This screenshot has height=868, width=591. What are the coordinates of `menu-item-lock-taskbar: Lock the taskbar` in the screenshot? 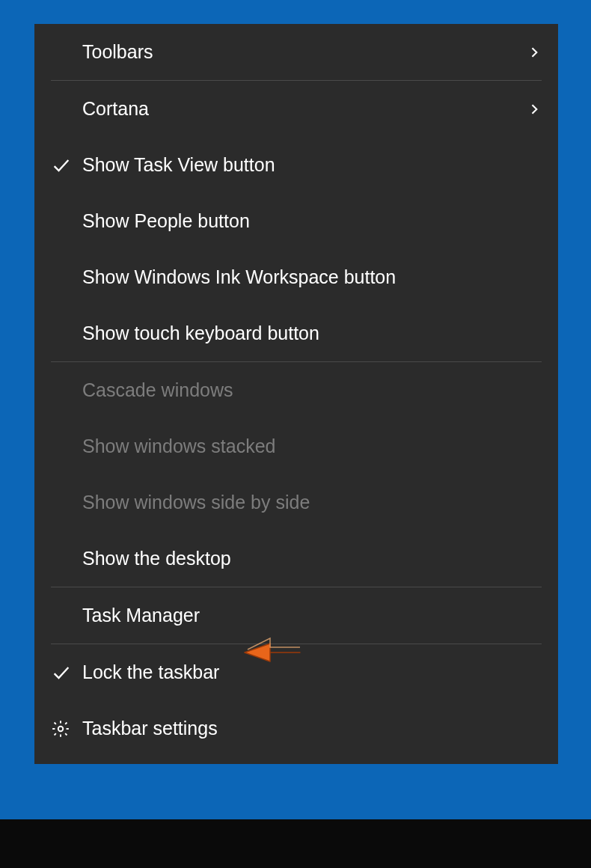 It's located at (296, 672).